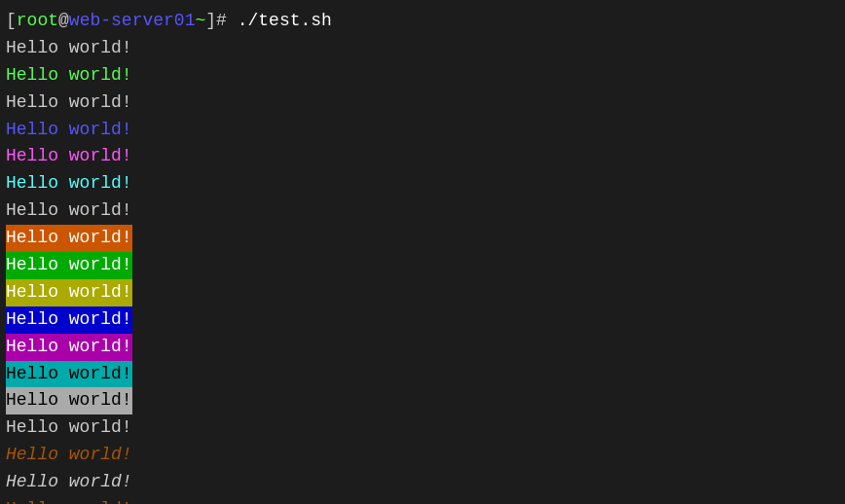  What do you see at coordinates (422, 320) in the screenshot?
I see `output-line-11: Hello world!` at bounding box center [422, 320].